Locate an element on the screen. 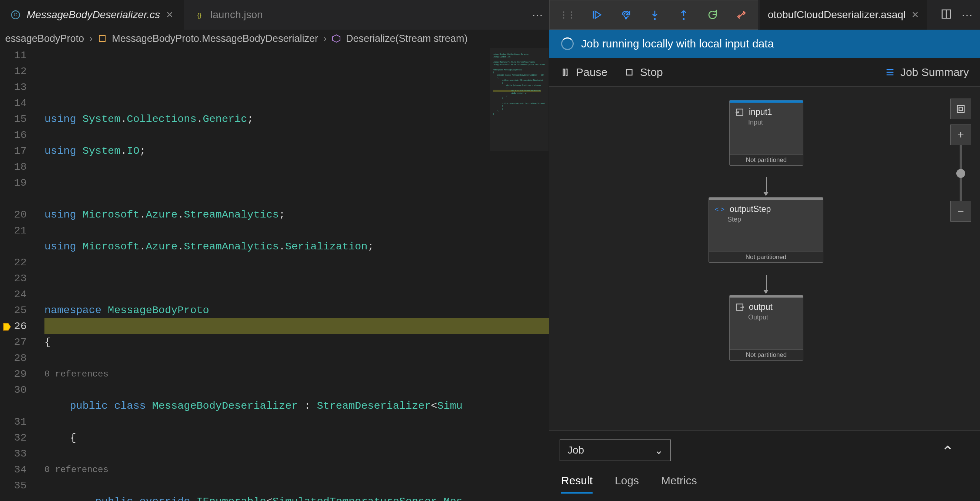  diagram-node-input: input1 Input Not partitioned is located at coordinates (766, 133).